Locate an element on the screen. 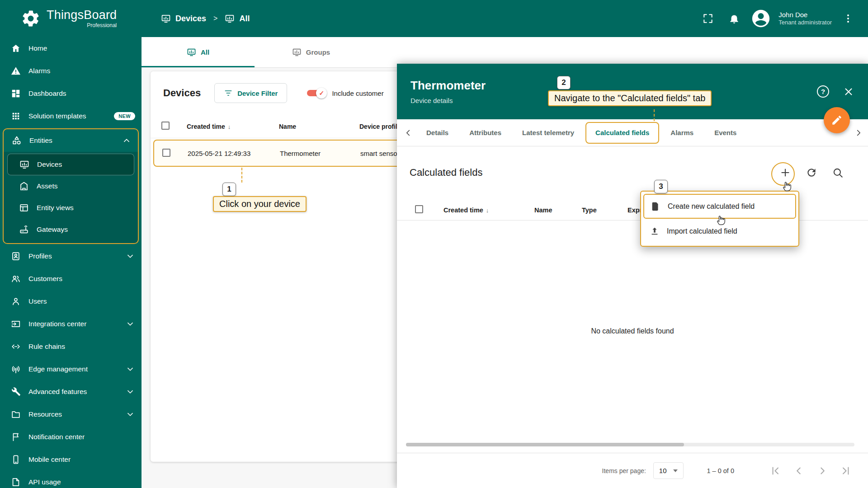  first-page-button is located at coordinates (775, 471).